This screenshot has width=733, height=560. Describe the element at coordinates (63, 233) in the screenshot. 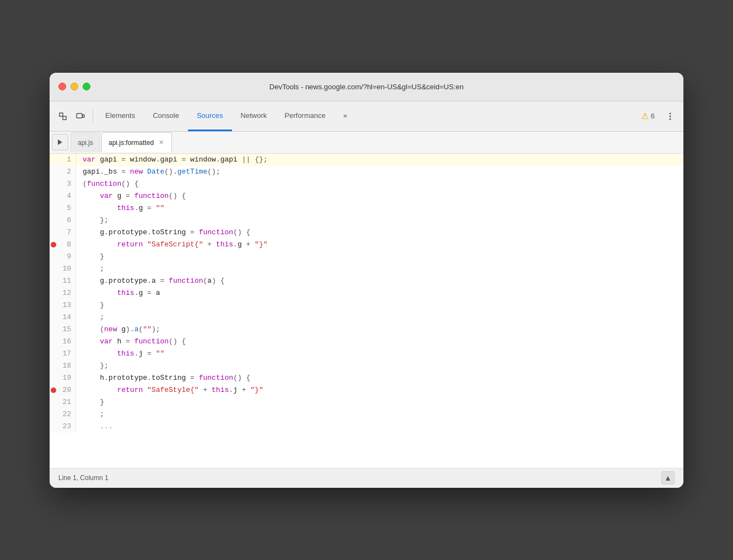

I see `line-number: 7` at that location.